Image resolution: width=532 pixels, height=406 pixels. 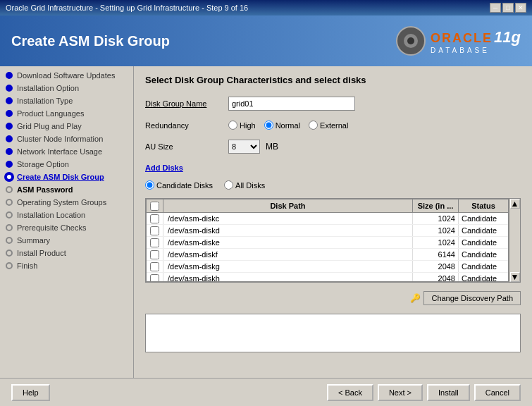 What do you see at coordinates (515, 277) in the screenshot?
I see `scroll-down: ▼` at bounding box center [515, 277].